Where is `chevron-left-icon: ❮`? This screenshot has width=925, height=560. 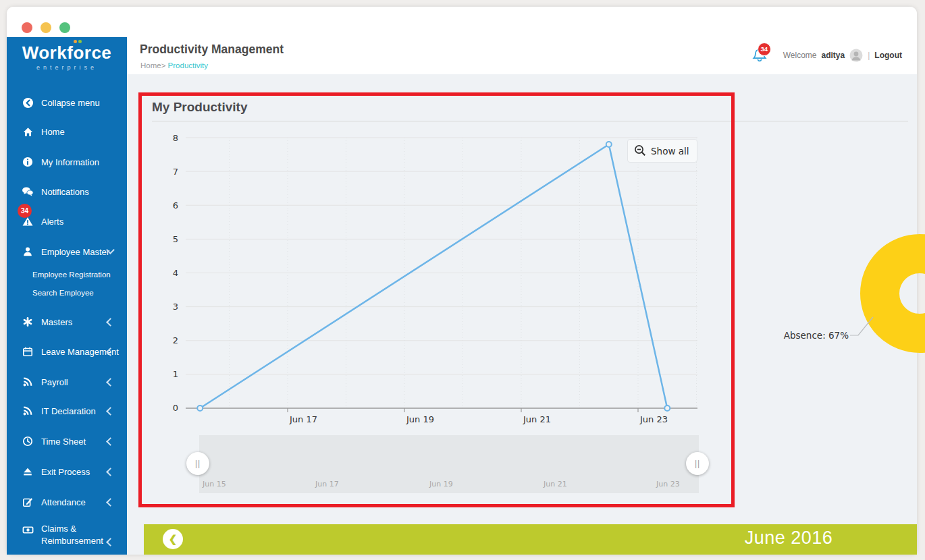
chevron-left-icon: ❮ is located at coordinates (173, 538).